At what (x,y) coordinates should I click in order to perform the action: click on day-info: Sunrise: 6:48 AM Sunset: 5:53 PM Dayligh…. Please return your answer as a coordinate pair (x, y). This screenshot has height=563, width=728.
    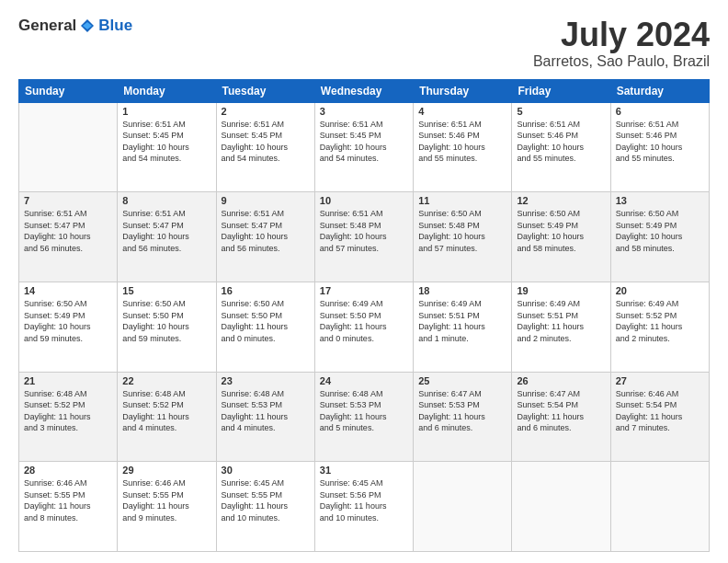
    Looking at the image, I should click on (364, 411).